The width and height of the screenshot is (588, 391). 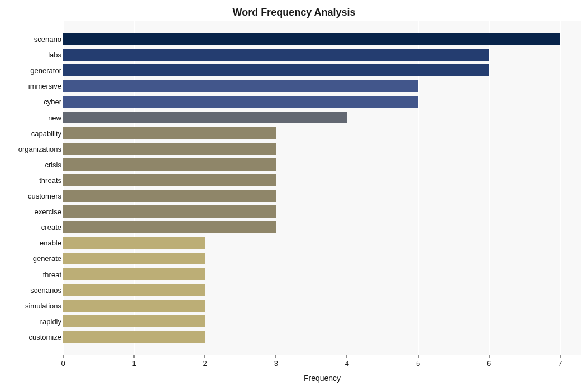 What do you see at coordinates (55, 55) in the screenshot?
I see `y-tick-label: labs` at bounding box center [55, 55].